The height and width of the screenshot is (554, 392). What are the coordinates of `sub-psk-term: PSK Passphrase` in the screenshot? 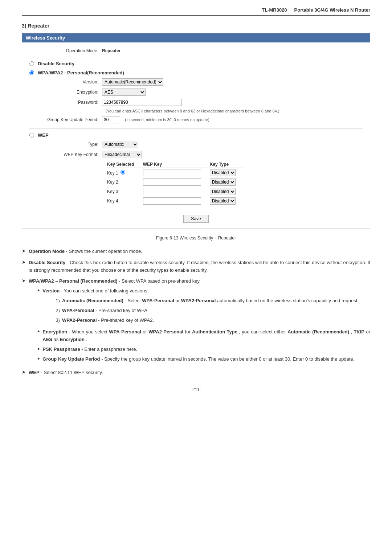 It's located at (61, 349).